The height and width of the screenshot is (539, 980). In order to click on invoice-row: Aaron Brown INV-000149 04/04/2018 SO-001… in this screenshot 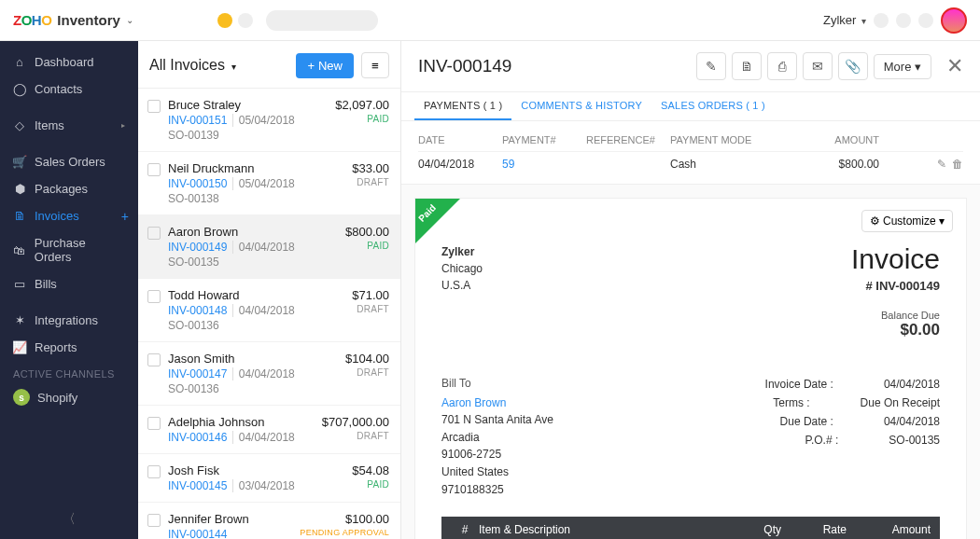, I will do `click(269, 247)`.